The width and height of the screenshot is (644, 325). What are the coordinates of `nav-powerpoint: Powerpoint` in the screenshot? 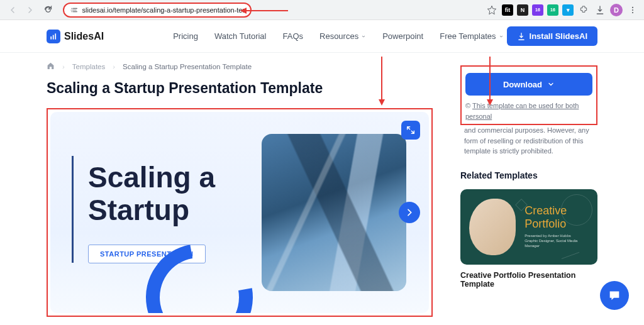 It's located at (402, 36).